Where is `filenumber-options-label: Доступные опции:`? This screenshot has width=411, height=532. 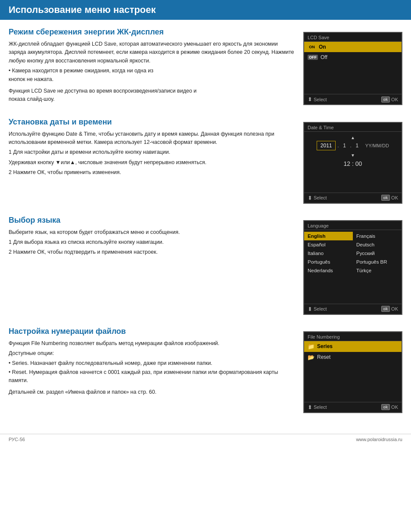 filenumber-options-label: Доступные опции: is located at coordinates (152, 353).